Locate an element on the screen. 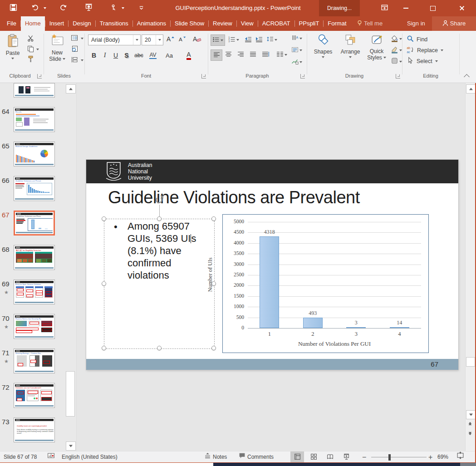 The height and width of the screenshot is (466, 476). copy-dropdown-icon is located at coordinates (38, 49).